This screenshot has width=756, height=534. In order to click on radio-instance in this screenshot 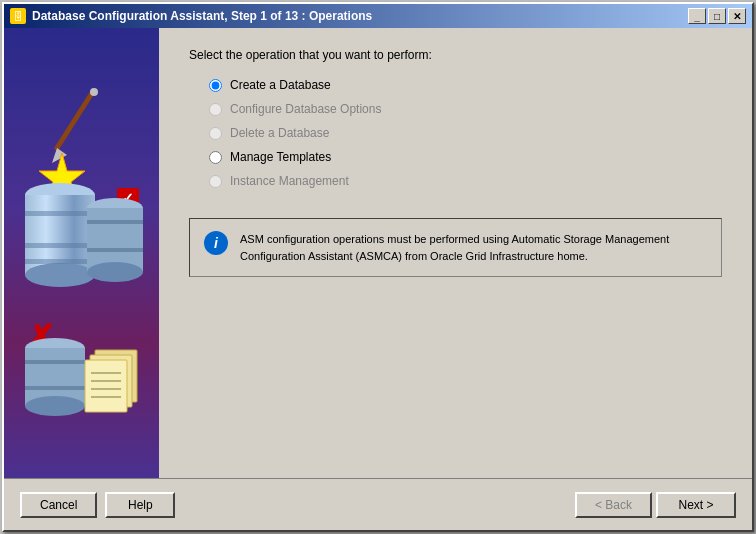, I will do `click(216, 182)`.